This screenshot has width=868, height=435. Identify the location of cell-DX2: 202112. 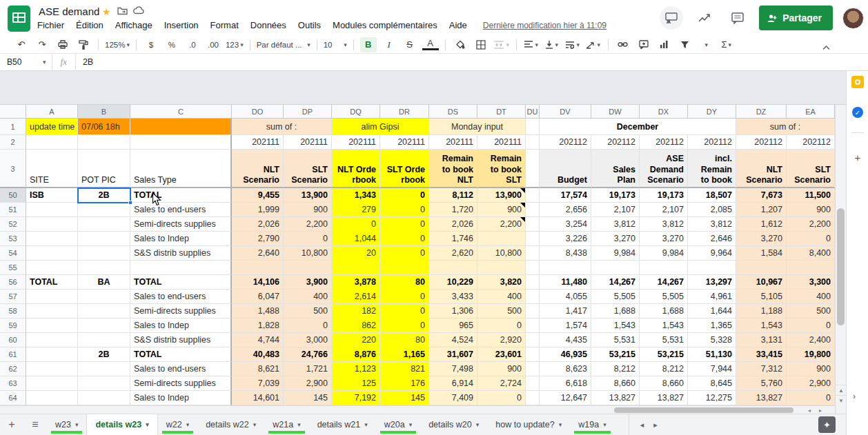
(664, 142).